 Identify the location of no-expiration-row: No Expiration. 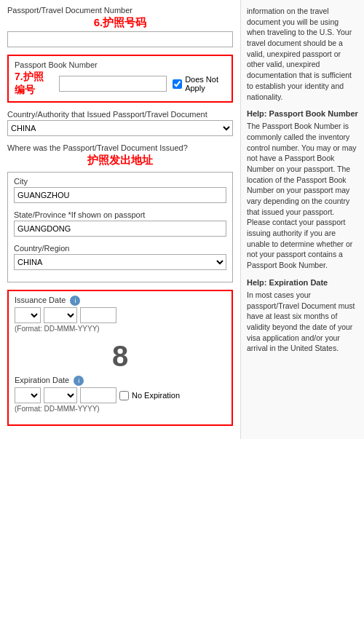
(150, 396).